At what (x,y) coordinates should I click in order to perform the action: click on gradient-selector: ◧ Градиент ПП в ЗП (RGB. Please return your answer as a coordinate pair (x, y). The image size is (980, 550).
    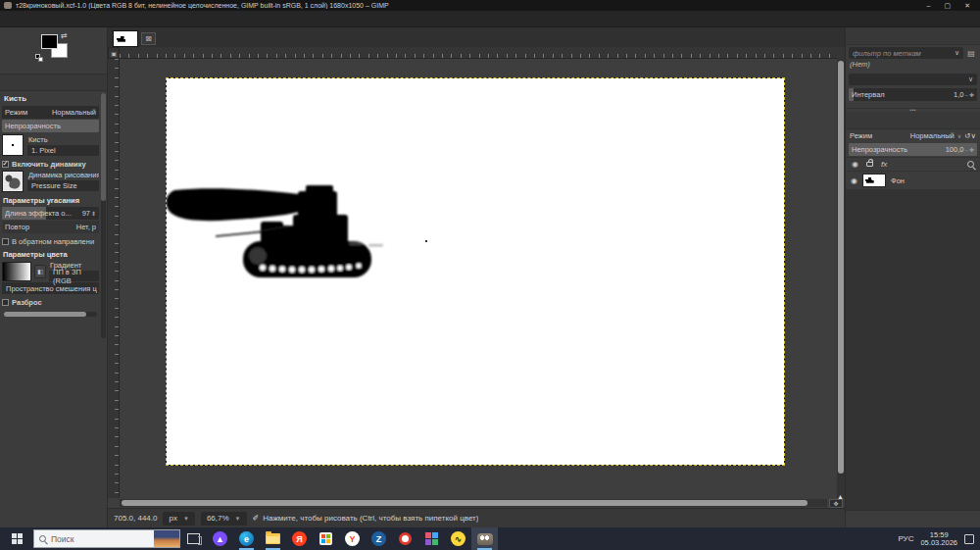
    Looking at the image, I should click on (51, 271).